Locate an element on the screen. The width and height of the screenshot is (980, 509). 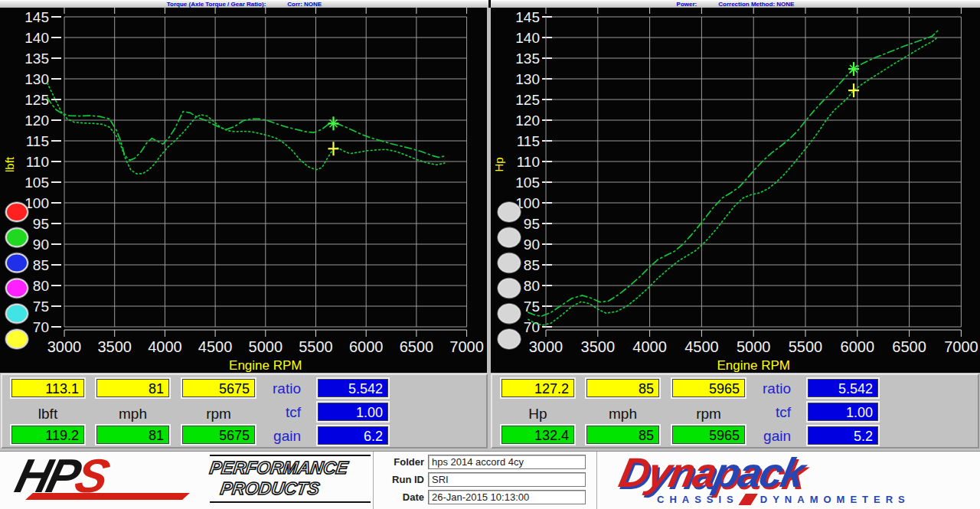
torque-tcf-label: tcf is located at coordinates (274, 413).